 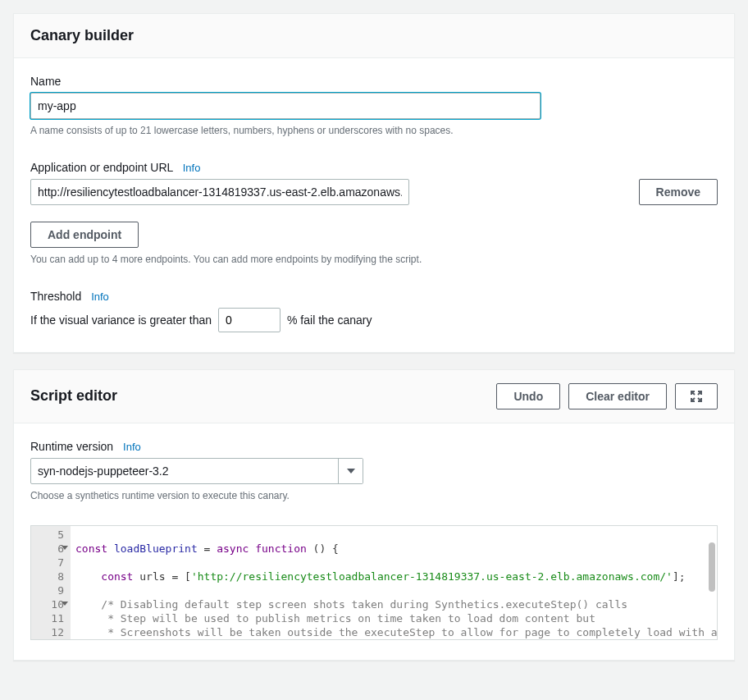 What do you see at coordinates (82, 36) in the screenshot?
I see `canary-builder-title: Canary builder` at bounding box center [82, 36].